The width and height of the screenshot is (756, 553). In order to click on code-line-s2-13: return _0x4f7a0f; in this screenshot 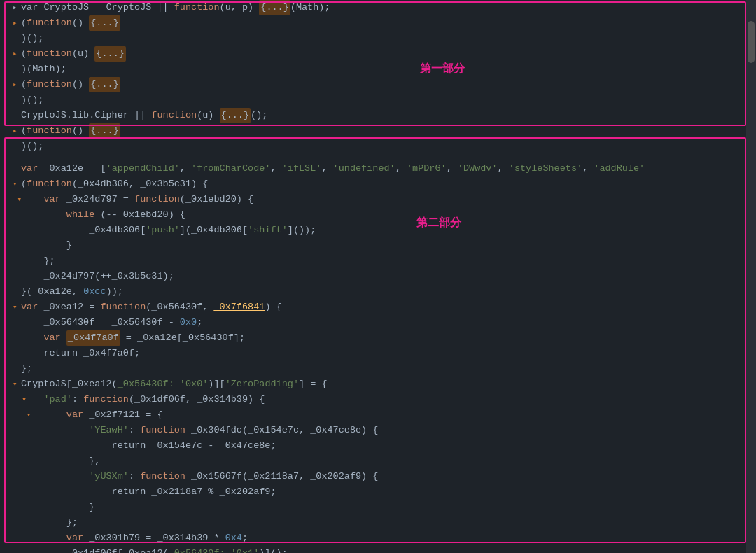, I will do `click(384, 354)`.